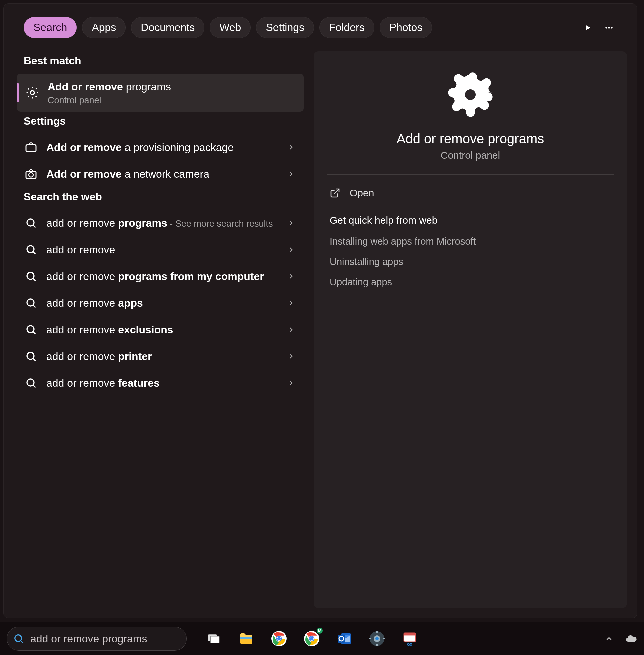 Image resolution: width=644 pixels, height=655 pixels. Describe the element at coordinates (159, 383) in the screenshot. I see `web-search-result: add or remove features` at that location.